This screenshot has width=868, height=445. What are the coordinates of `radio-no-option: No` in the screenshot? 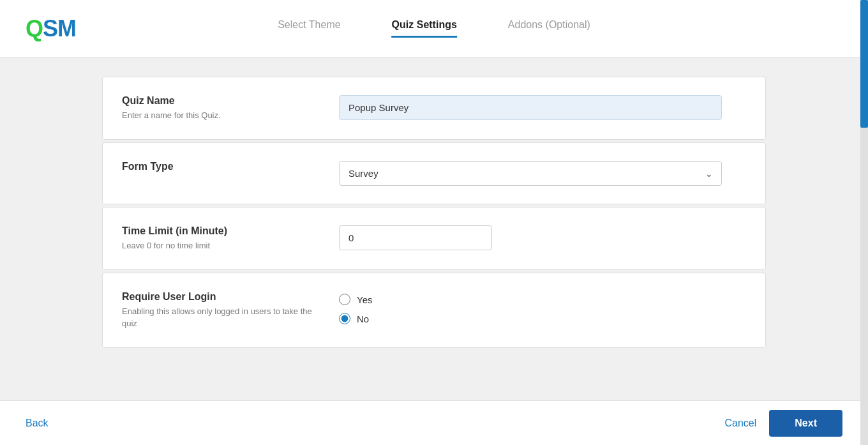 It's located at (542, 319).